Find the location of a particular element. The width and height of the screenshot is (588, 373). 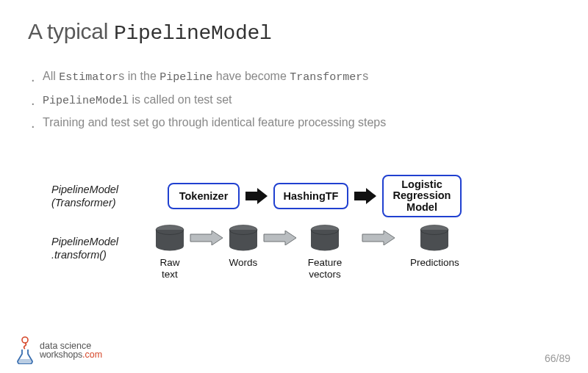

data-col-words: Words is located at coordinates (243, 247).